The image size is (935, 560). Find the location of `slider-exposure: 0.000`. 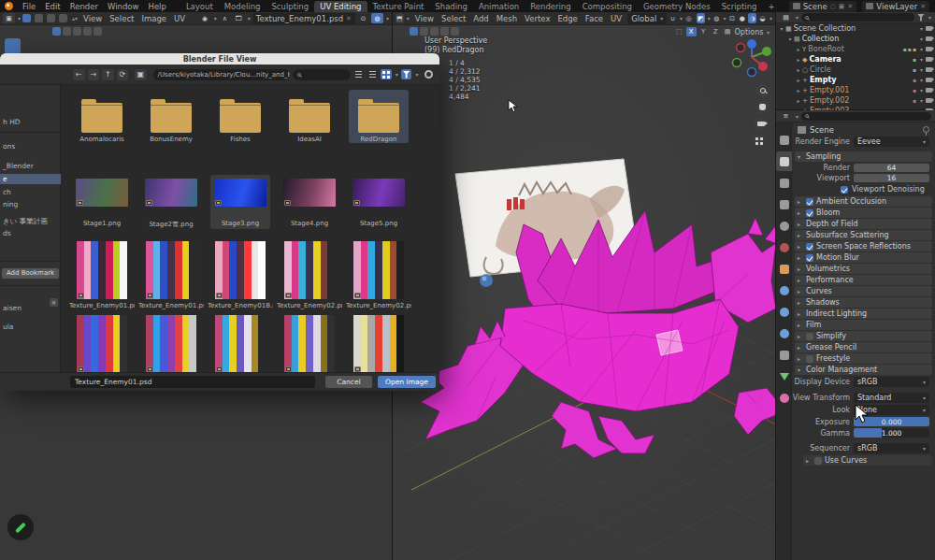

slider-exposure: 0.000 is located at coordinates (892, 422).